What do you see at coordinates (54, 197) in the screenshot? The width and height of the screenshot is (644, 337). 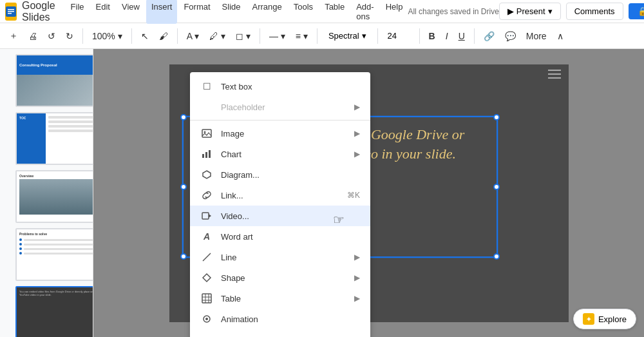 I see `slide-3-thumb: Overview` at bounding box center [54, 197].